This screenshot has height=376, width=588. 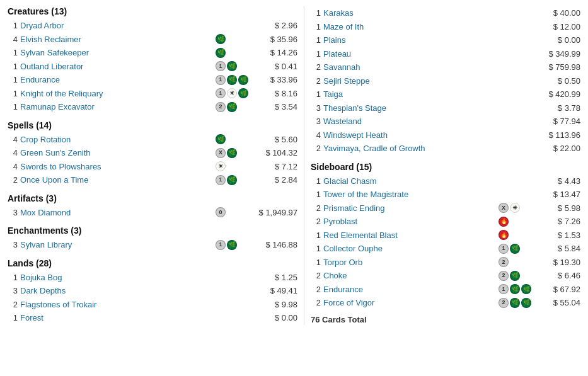 I want to click on card-row: 4Windswept Heath$ 113.96, so click(x=446, y=135).